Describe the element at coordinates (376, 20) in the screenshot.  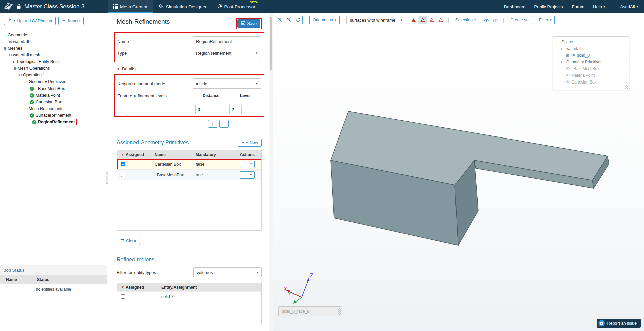
I see `display-mode-select: surfaces with wireframe ▼` at that location.